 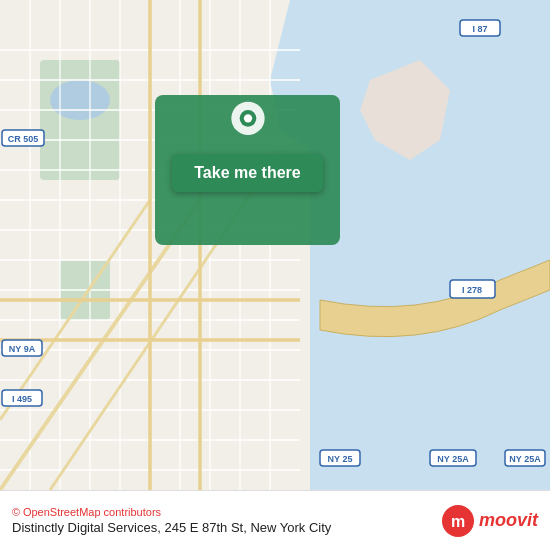 I want to click on bottom-info: © OpenStreetMap contributors Distinctly …, so click(x=172, y=520).